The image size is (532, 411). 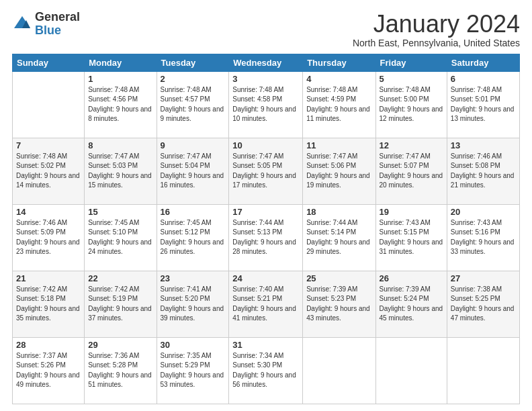 What do you see at coordinates (411, 304) in the screenshot?
I see `calendar-cell: 26 Sunrise: 7:39 AM Sunset: 5:24 PM Dayl…` at bounding box center [411, 304].